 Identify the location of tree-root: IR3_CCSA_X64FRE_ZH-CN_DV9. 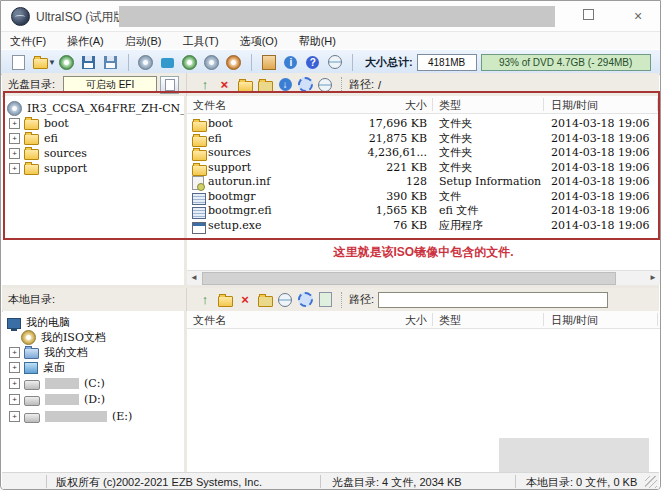
(96, 108).